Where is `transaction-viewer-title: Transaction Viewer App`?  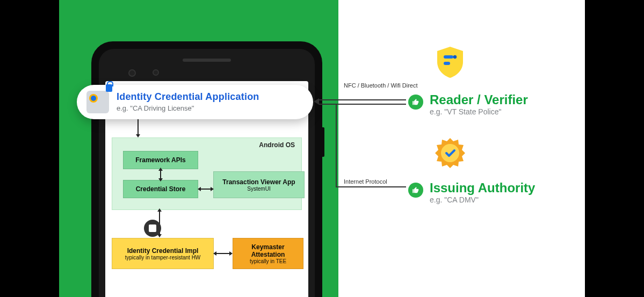
transaction-viewer-title: Transaction Viewer App is located at coordinates (259, 182).